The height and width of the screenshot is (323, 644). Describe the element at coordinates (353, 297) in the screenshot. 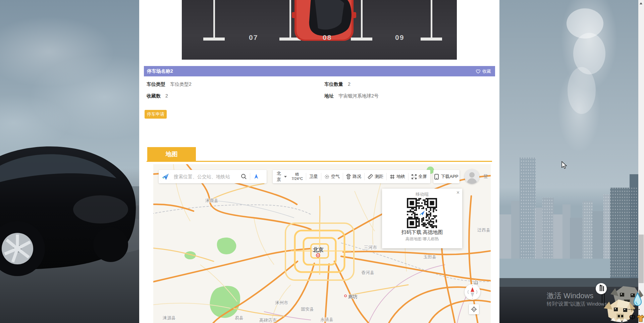

I see `map-label: 廊坊` at that location.